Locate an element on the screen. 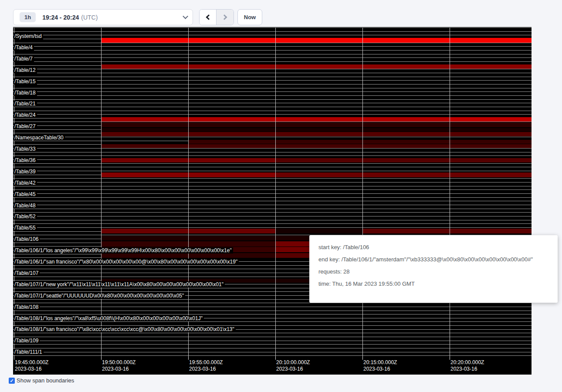  row-label: /Table/36 is located at coordinates (25, 160).